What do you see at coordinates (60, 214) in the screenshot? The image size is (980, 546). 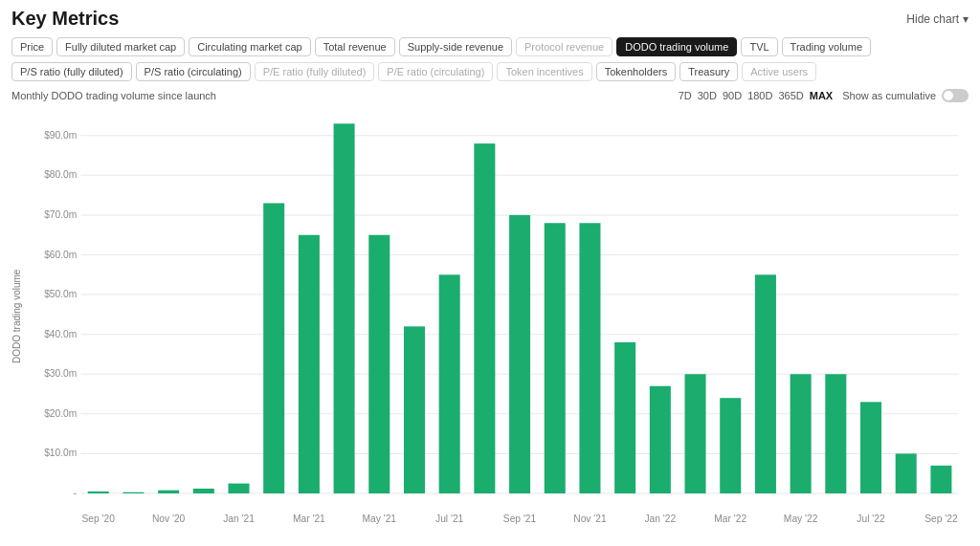 I see `y-axis-tick-label: $70.0m` at bounding box center [60, 214].